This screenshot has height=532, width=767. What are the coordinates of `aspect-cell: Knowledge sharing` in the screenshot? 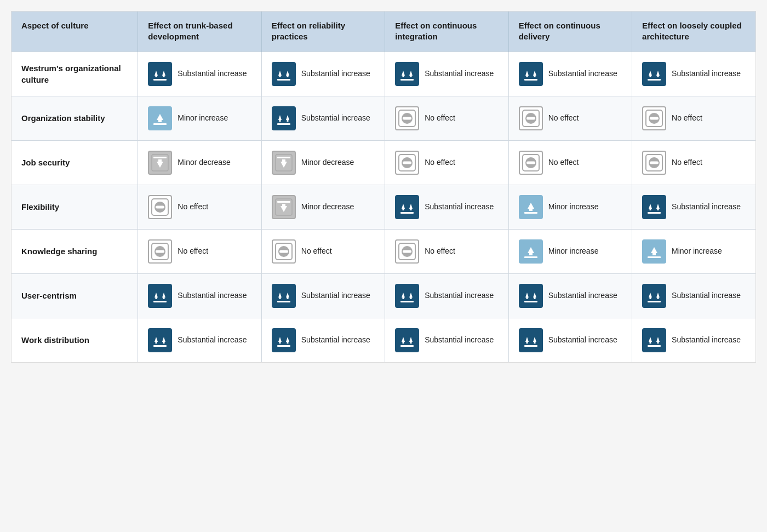 It's located at (75, 251).